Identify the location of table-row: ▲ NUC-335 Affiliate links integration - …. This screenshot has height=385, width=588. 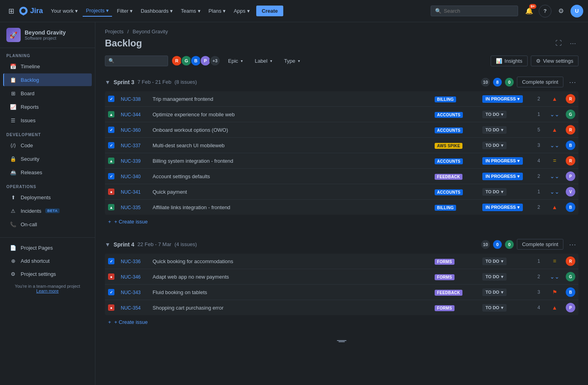
(342, 207).